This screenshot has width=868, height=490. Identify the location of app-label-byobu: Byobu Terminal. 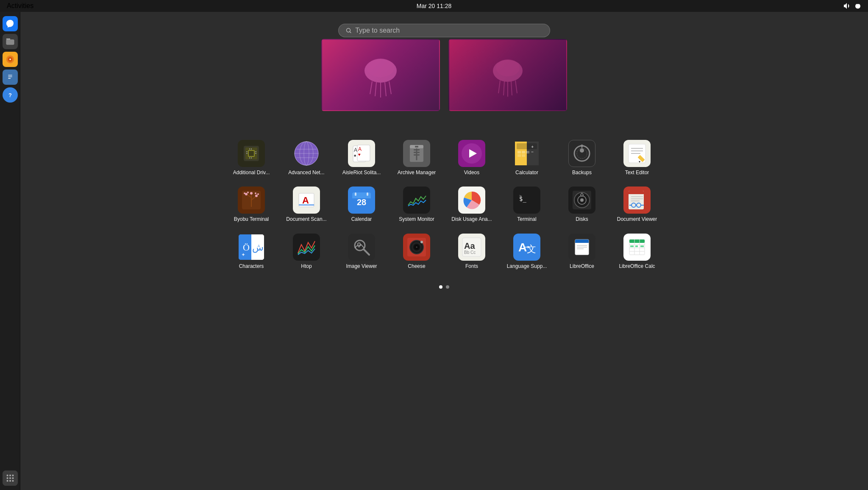
(252, 219).